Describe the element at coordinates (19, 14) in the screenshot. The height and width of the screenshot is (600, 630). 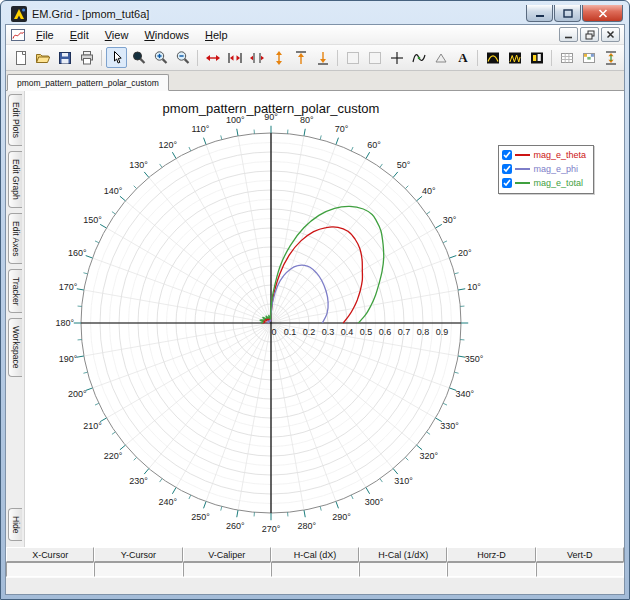
I see `app-logo-icon` at that location.